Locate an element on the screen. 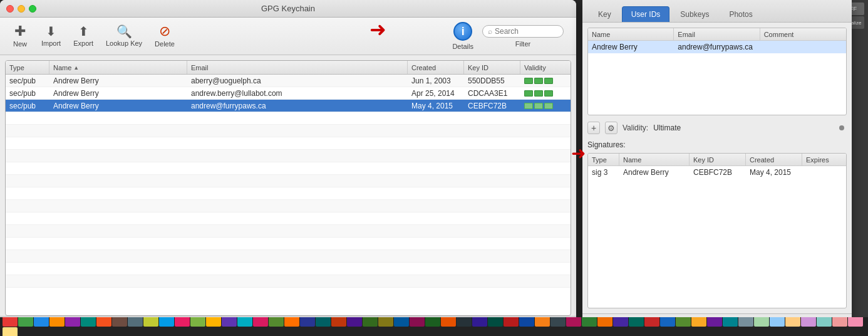  uid-comment is located at coordinates (803, 47).